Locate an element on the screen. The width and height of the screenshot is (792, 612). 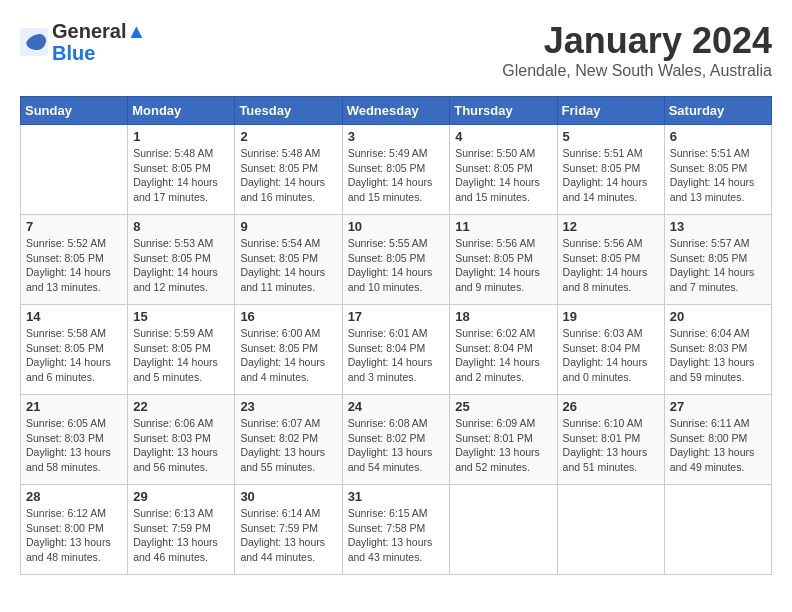
calendar-cell: 20 Sunrise: 6:04 AMSunset: 8:03 PMDaylig… is located at coordinates (718, 350).